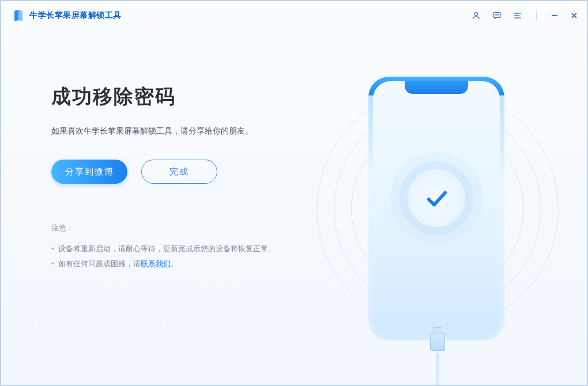 The height and width of the screenshot is (386, 588). What do you see at coordinates (555, 16) in the screenshot?
I see `minimize-button` at bounding box center [555, 16].